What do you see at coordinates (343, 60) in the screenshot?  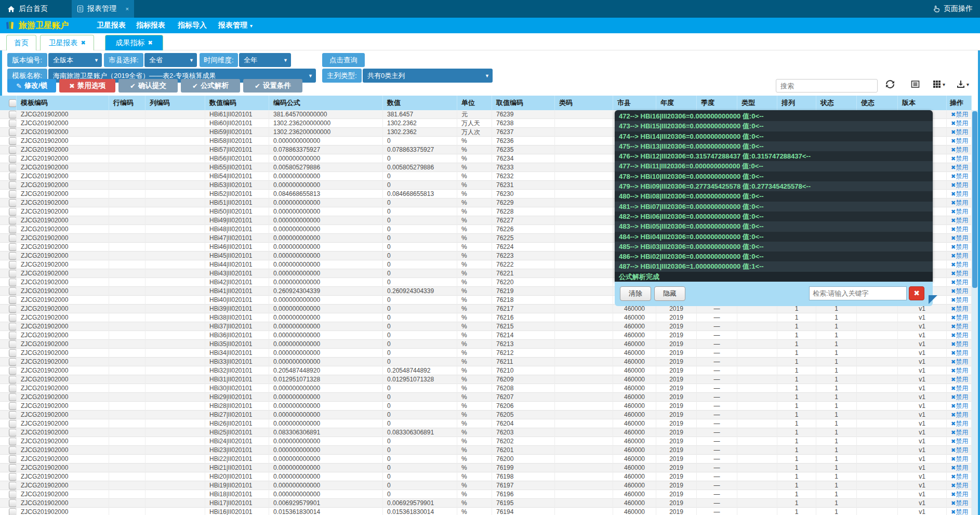 I see `query-button: 点击查询` at bounding box center [343, 60].